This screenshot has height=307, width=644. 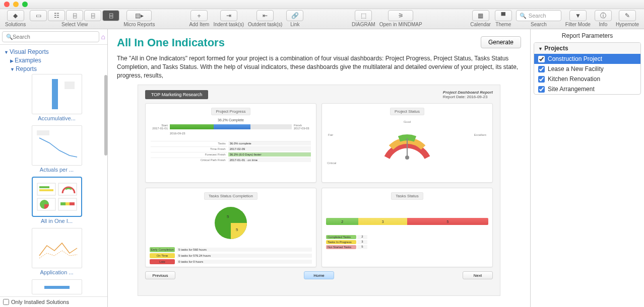 What do you see at coordinates (481, 24) in the screenshot?
I see `calendar-label: Calendar` at bounding box center [481, 24].